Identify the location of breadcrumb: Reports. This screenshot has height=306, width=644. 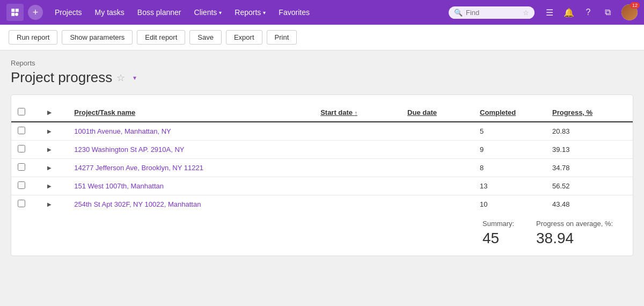
(322, 63).